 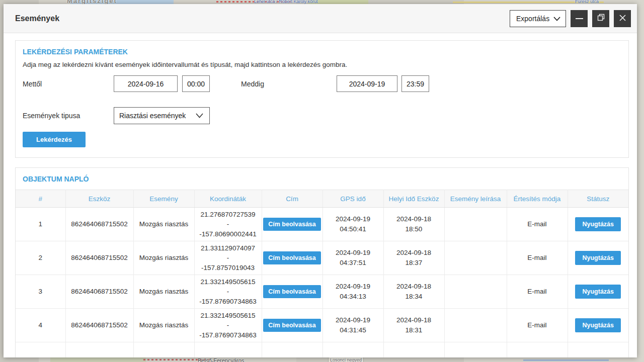 What do you see at coordinates (353, 258) in the screenshot?
I see `cell-gps-time: 2024-09-19 04:37:51` at bounding box center [353, 258].